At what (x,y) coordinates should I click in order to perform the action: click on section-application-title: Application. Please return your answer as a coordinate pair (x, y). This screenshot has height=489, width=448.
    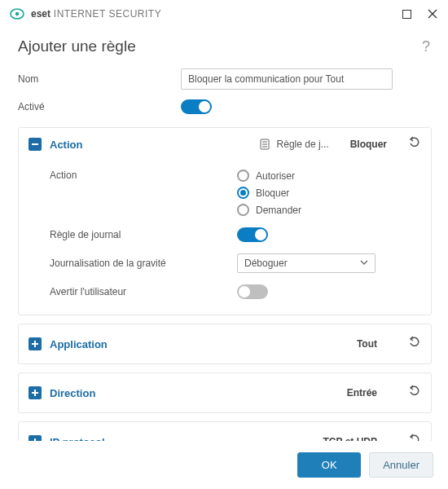
    Looking at the image, I should click on (78, 344).